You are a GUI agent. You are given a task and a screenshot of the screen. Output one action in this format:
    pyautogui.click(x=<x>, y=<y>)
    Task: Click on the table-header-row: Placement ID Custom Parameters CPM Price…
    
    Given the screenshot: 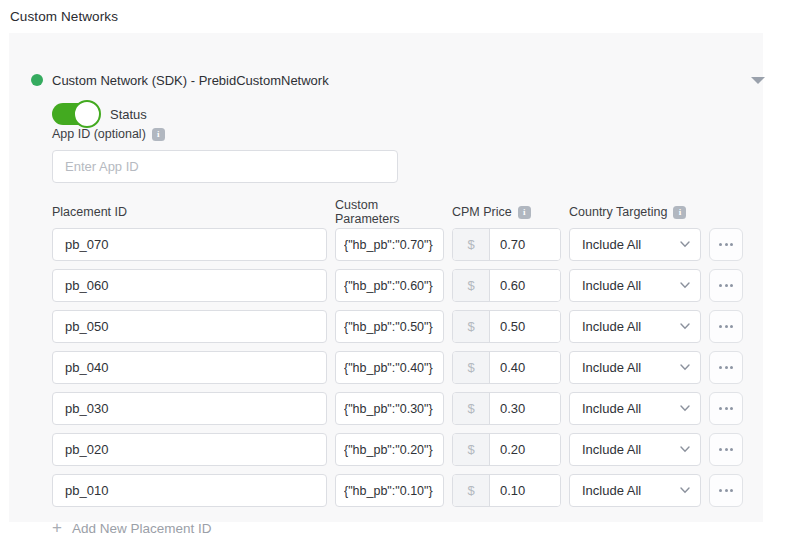 What is the action you would take?
    pyautogui.click(x=376, y=212)
    